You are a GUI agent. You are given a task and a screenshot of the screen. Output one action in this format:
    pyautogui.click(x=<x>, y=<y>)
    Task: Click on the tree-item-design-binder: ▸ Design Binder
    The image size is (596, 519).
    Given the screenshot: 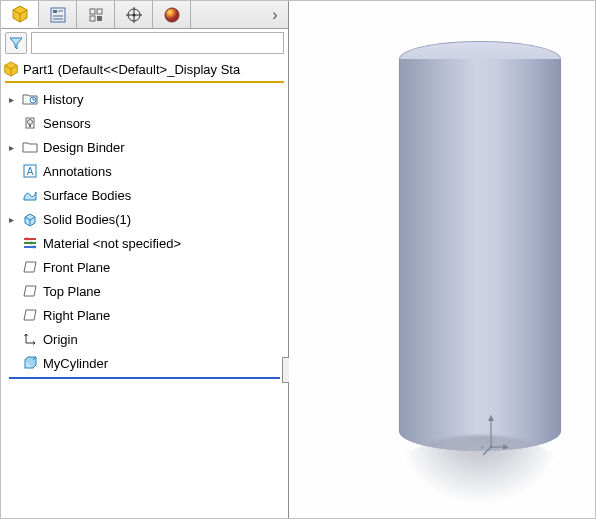 What is the action you would take?
    pyautogui.click(x=144, y=147)
    